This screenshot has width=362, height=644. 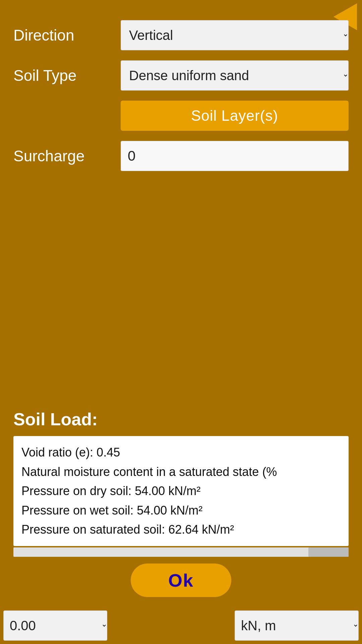 What do you see at coordinates (181, 626) in the screenshot?
I see `bottom-bar: 0.00 1.00 2.00 5.00 kN, m kN, cm N, m N,…` at bounding box center [181, 626].